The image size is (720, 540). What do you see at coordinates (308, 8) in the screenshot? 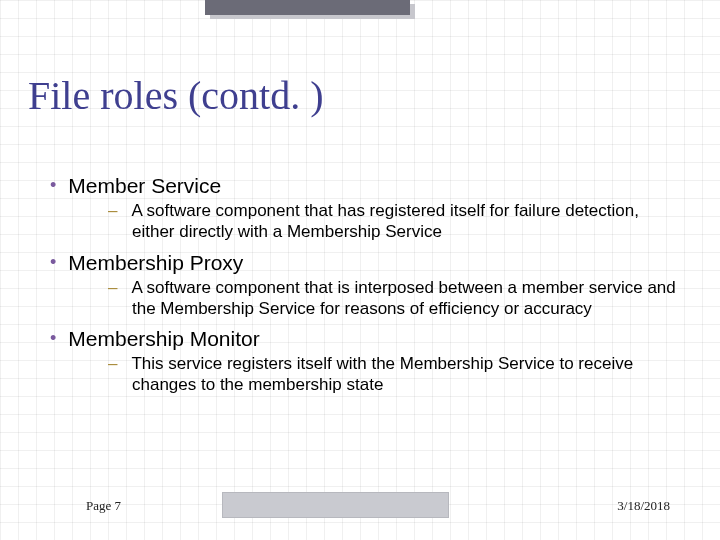
I see `top-decor-bar` at bounding box center [308, 8].